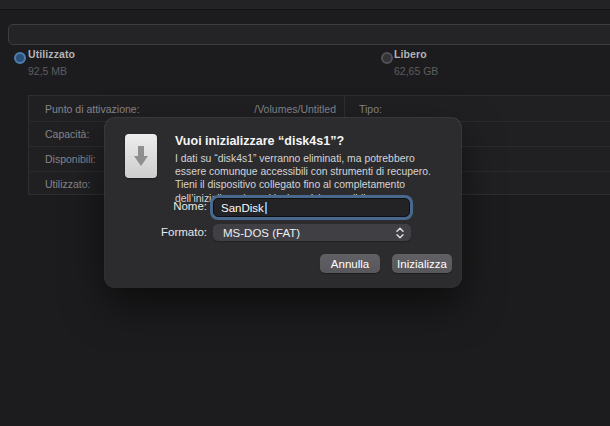  I want to click on used-legend-label: Utilizzato, so click(52, 54).